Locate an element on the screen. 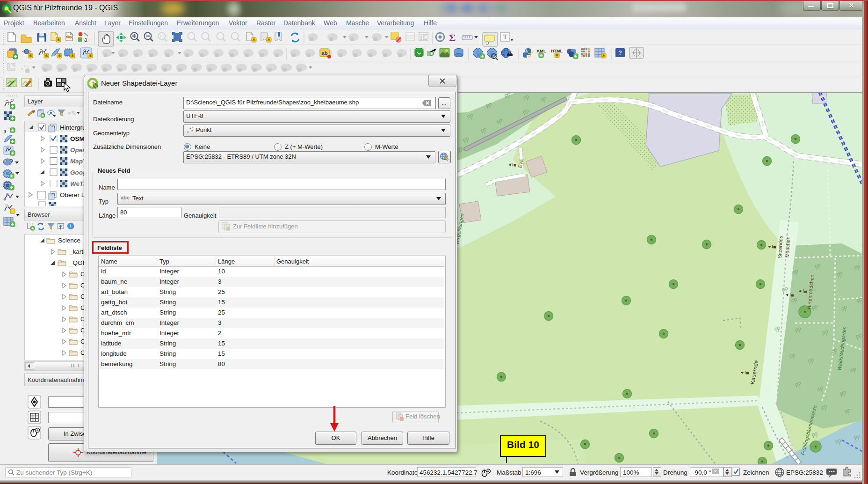  svg-text: Σ is located at coordinates (452, 37).